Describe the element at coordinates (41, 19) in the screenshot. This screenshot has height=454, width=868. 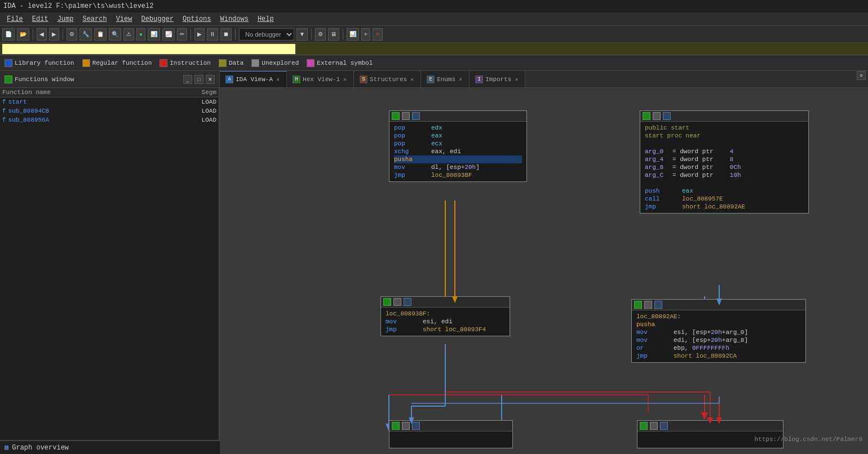
I see `menu-edit: Edit` at that location.